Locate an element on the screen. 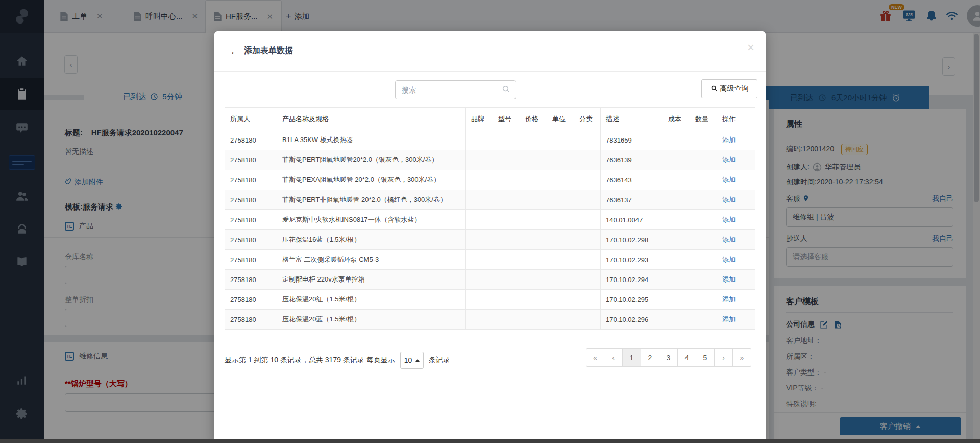  pager-page-button: 2 is located at coordinates (650, 358).